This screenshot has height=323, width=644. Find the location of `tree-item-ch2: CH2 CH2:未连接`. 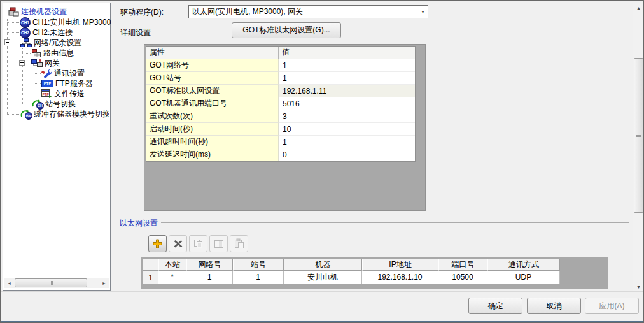

tree-item-ch2: CH2 CH2:未连接 is located at coordinates (46, 32).